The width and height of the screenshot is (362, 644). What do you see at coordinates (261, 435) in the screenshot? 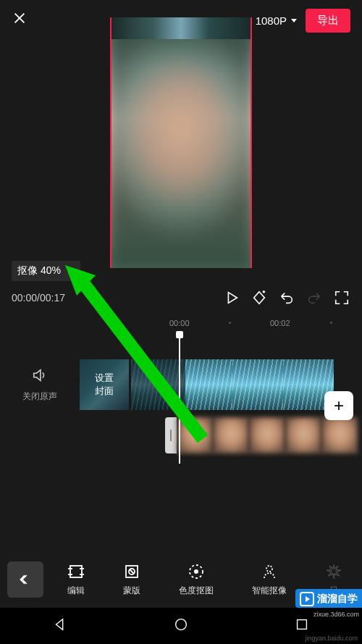
I see `overlay-track` at bounding box center [261, 435].